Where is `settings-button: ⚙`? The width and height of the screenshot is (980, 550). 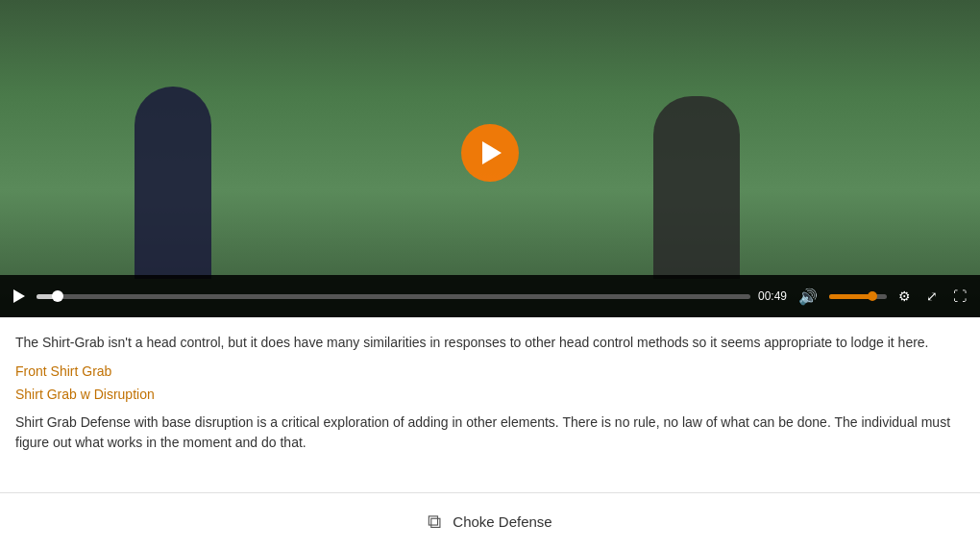
settings-button: ⚙ is located at coordinates (905, 296).